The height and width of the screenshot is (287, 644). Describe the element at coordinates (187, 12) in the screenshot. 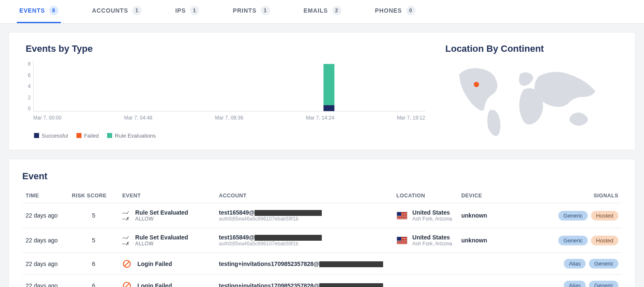

I see `tab-ips: IPS1` at that location.